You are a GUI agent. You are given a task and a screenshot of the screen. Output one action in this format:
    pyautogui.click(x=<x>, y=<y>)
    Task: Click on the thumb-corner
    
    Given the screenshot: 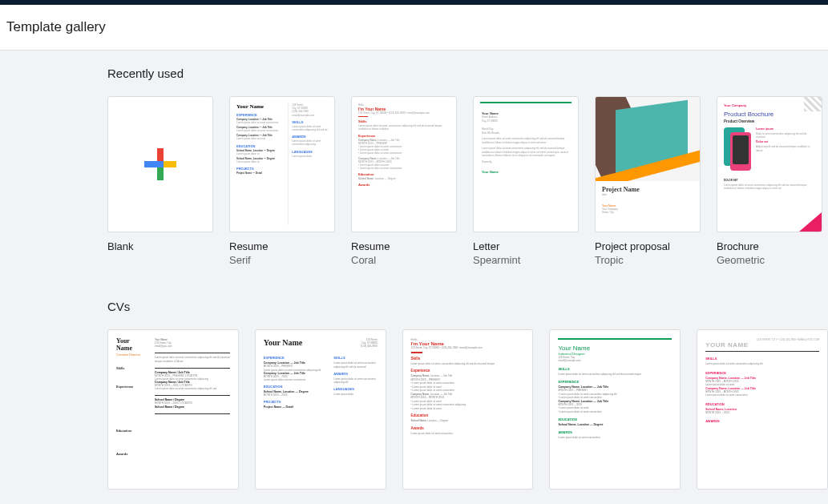 What is the action you would take?
    pyautogui.click(x=810, y=222)
    